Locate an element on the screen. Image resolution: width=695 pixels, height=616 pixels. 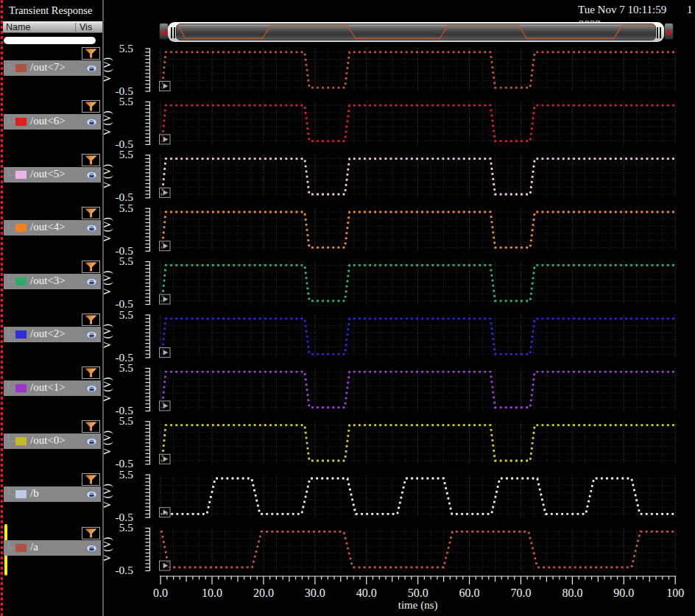
x-axis-title: time (ns) is located at coordinates (418, 605).